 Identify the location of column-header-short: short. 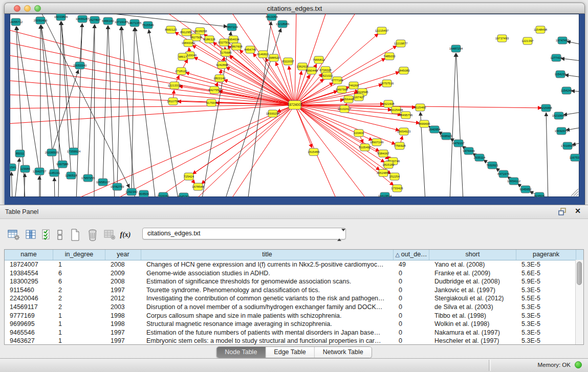
(473, 255).